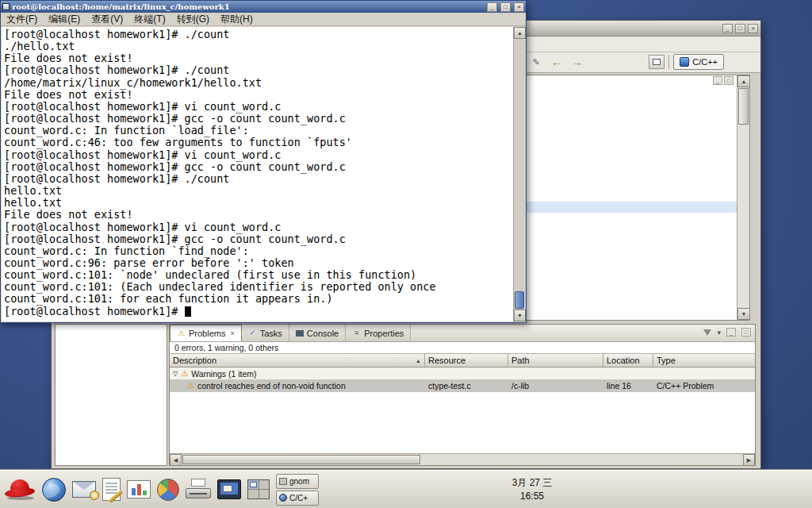  I want to click on terminal-line: count_word.c: In function `load_file':, so click(258, 130).